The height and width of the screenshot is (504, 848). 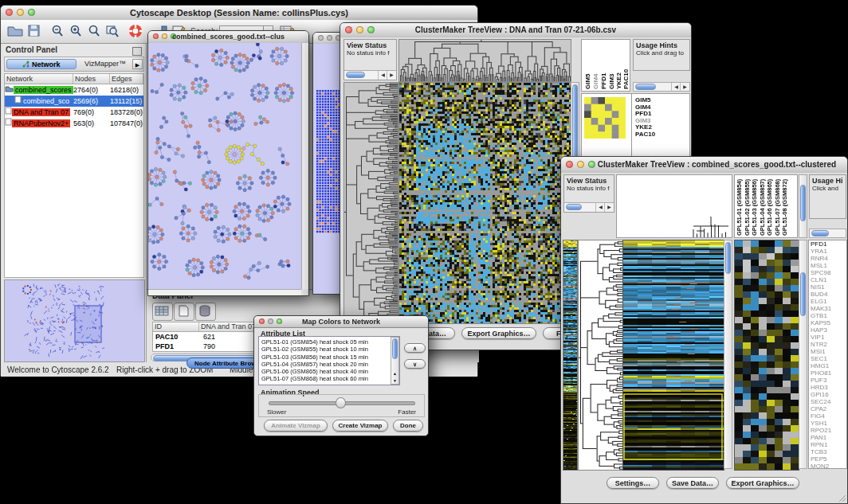 What do you see at coordinates (225, 166) in the screenshot?
I see `network-graph-viewport` at bounding box center [225, 166].